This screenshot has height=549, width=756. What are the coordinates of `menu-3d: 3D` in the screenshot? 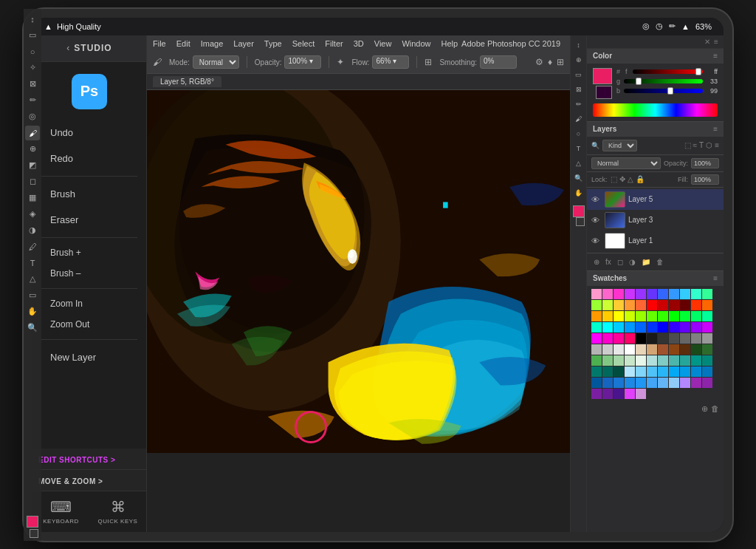 It's located at (359, 44).